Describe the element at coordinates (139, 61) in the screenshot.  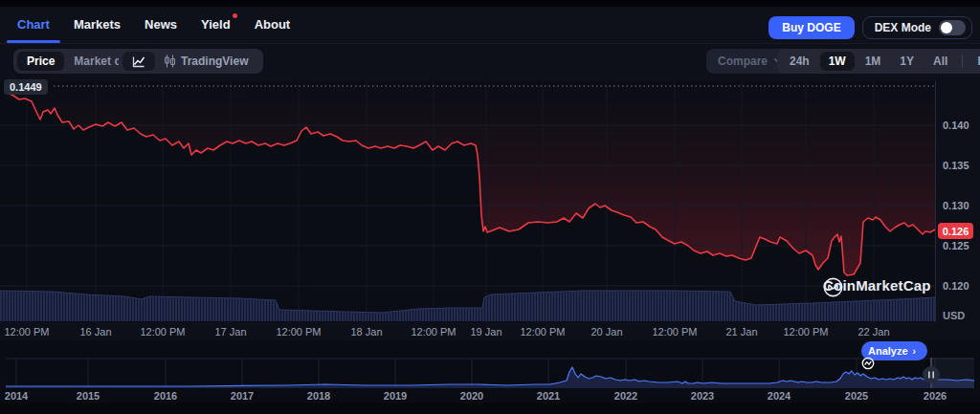
I see `line-chart-type-button` at that location.